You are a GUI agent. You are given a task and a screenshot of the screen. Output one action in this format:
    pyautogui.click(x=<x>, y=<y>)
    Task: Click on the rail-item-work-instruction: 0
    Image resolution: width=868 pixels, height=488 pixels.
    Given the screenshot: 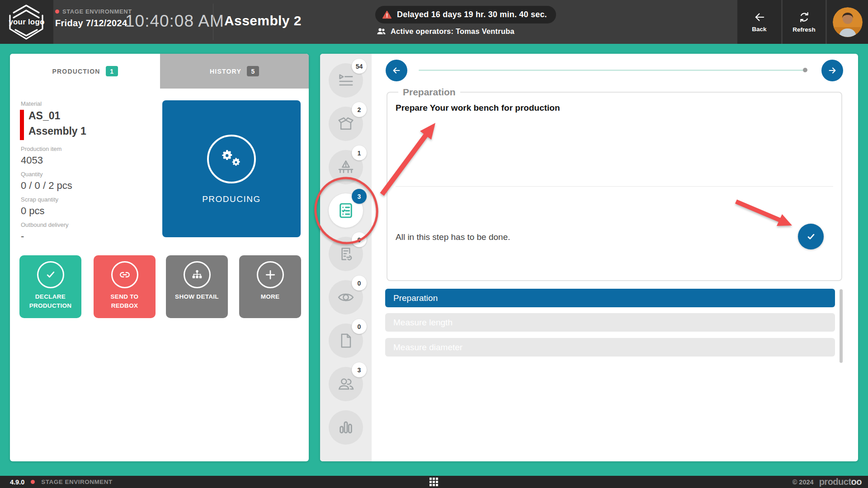 What is the action you would take?
    pyautogui.click(x=346, y=254)
    